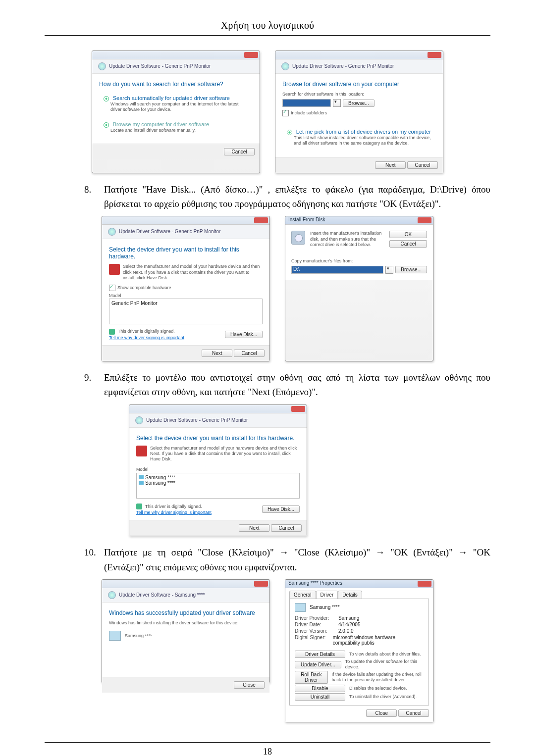 This screenshot has width=535, height=756. What do you see at coordinates (359, 138) in the screenshot?
I see `option-pick-from-list: Let me pick from a list of device driver…` at bounding box center [359, 138].